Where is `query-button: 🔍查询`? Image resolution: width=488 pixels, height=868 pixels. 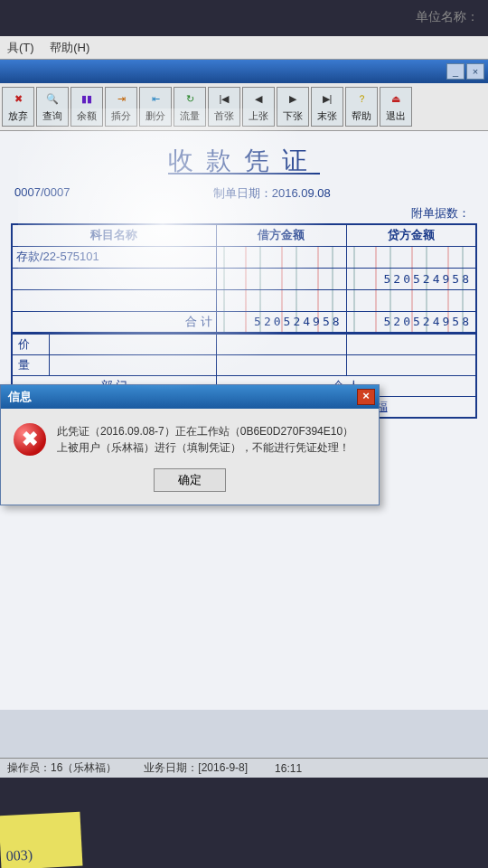 query-button: 🔍查询 is located at coordinates (52, 107).